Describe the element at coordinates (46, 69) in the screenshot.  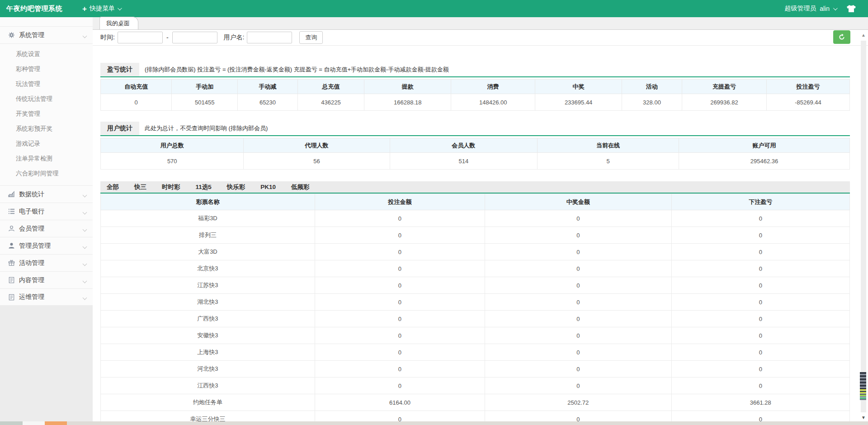
I see `sidebar-subitem: 彩种管理` at that location.